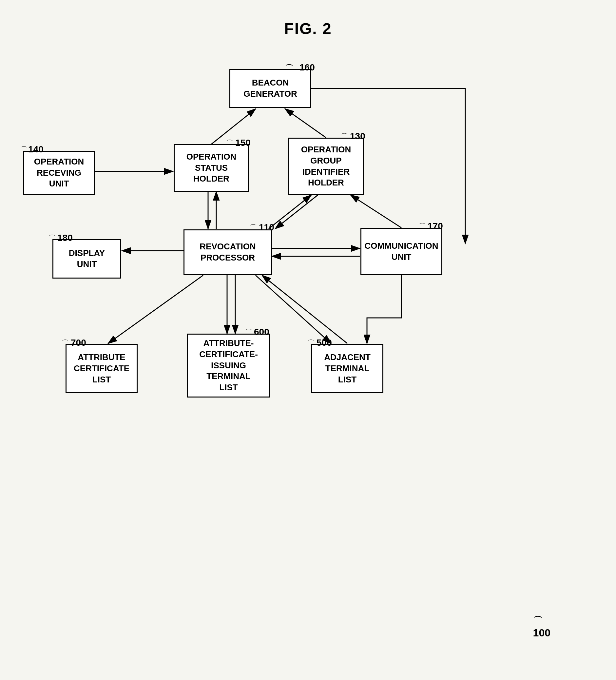  Describe the element at coordinates (229, 366) in the screenshot. I see `attr-cert-issuing-box: ATTRIBUTE-CERTIFICATE-ISSUINGTERMINALLIS…` at that location.